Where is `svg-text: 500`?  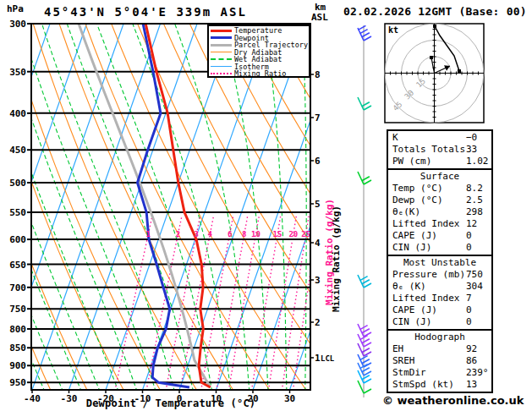
svg-text: 500 is located at coordinates (18, 183).